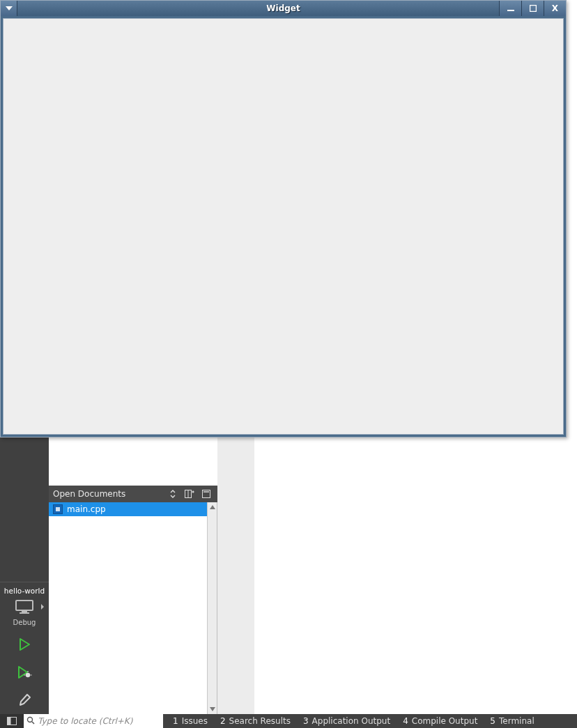 Image resolution: width=577 pixels, height=728 pixels. I want to click on kit-build-mode: Debug, so click(25, 623).